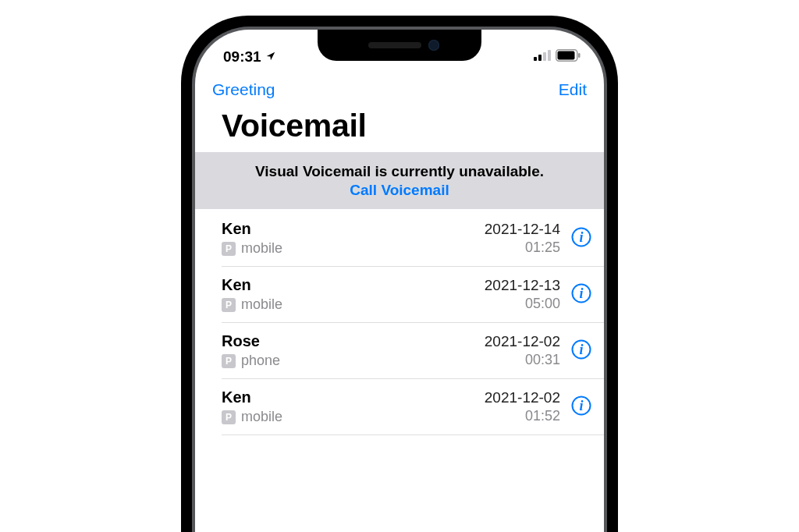 Image resolution: width=799 pixels, height=532 pixels. What do you see at coordinates (261, 360) in the screenshot?
I see `phone-label: phone` at bounding box center [261, 360].